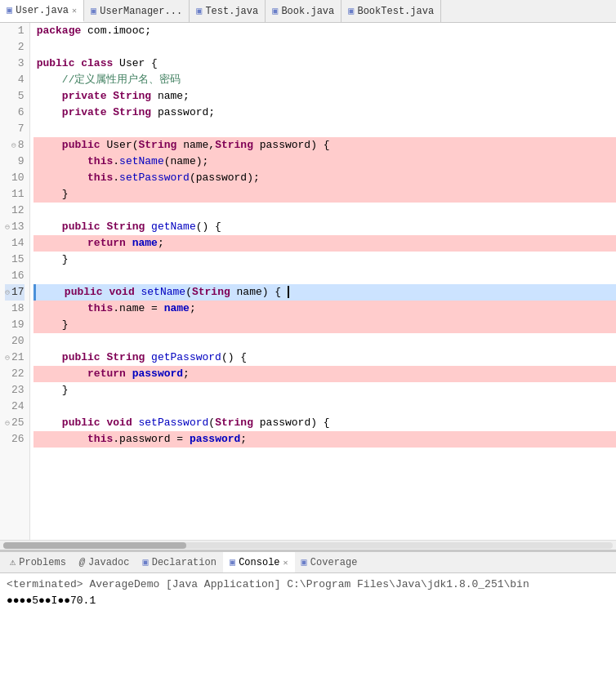  I want to click on line-numbers: 1234567891011121314151617181920212223242…, so click(15, 281).